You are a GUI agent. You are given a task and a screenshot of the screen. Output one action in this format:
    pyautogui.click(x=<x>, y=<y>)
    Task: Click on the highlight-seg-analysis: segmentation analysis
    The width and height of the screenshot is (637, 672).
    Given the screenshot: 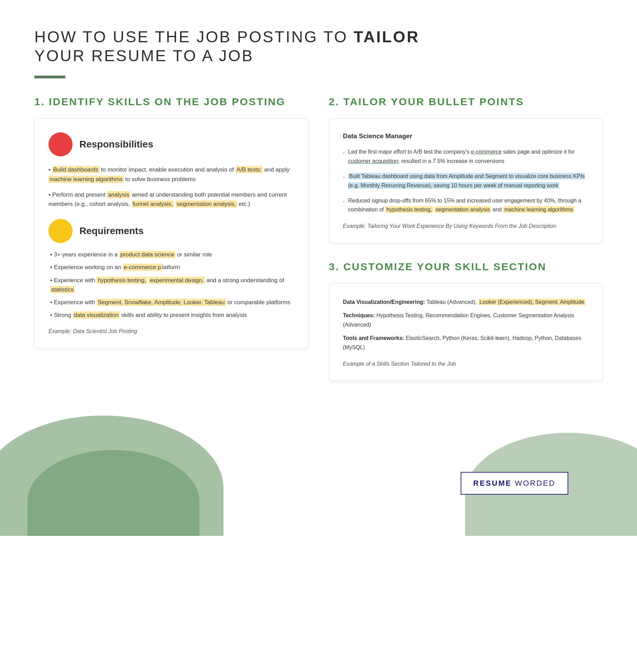 What is the action you would take?
    pyautogui.click(x=463, y=210)
    